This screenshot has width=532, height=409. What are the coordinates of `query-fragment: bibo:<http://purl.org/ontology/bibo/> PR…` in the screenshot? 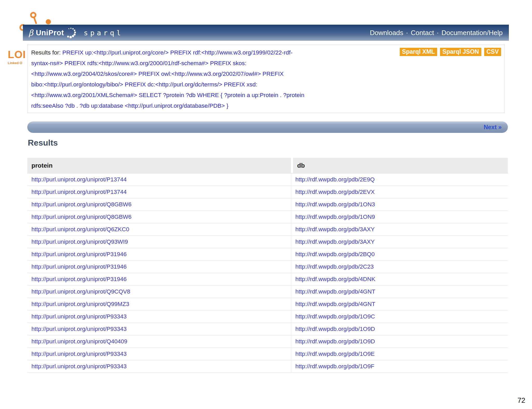 It's located at (144, 85).